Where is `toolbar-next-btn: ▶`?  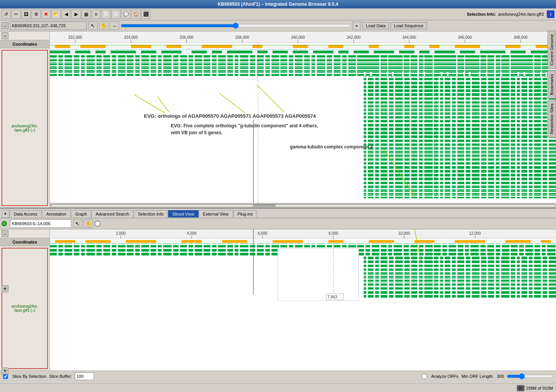
toolbar-next-btn: ▶ is located at coordinates (76, 14).